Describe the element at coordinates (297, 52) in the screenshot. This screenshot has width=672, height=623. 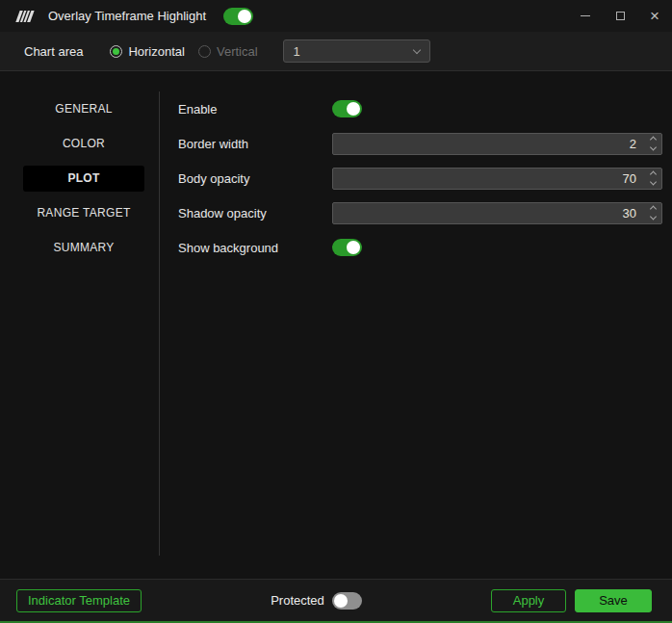
I see `chart-area-select-value: 1` at that location.